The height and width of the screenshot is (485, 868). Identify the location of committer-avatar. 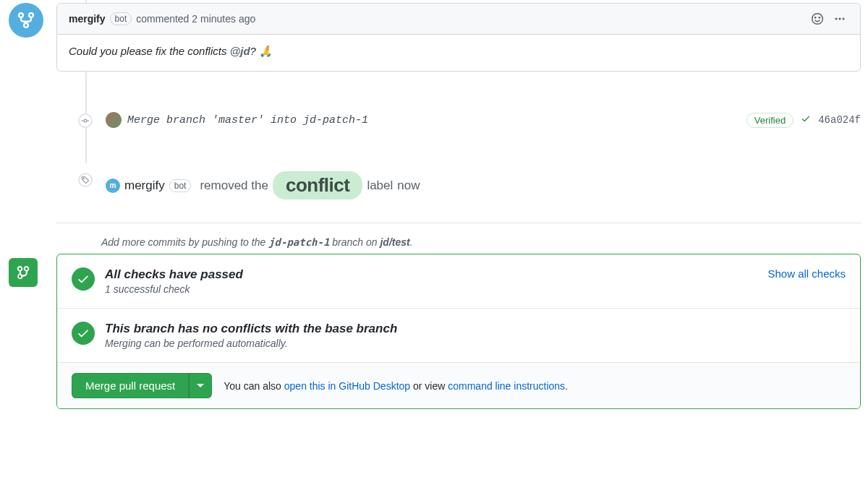
(114, 120).